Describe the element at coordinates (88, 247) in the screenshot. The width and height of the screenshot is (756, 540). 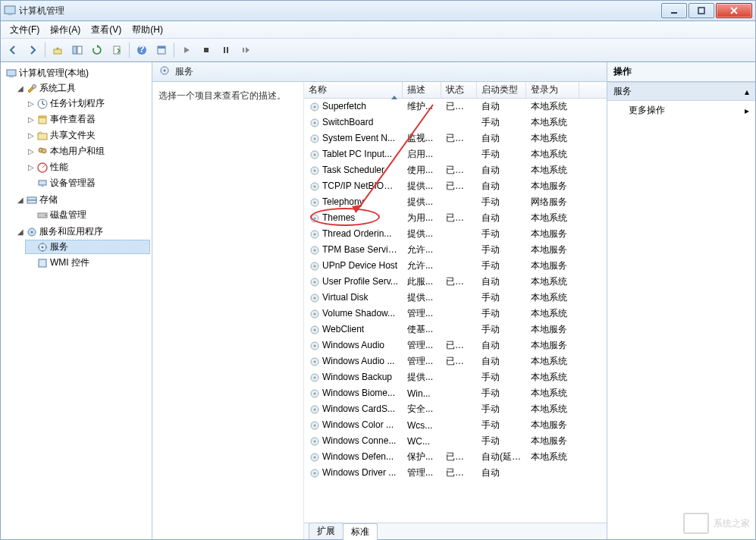
I see `tree-services: 服务` at that location.